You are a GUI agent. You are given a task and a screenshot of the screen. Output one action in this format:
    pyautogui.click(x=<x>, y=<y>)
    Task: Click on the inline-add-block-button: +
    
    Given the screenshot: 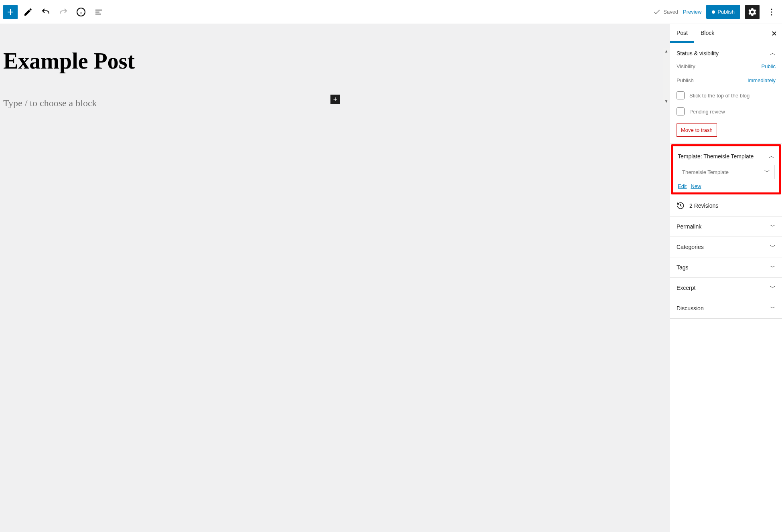 What is the action you would take?
    pyautogui.click(x=335, y=99)
    